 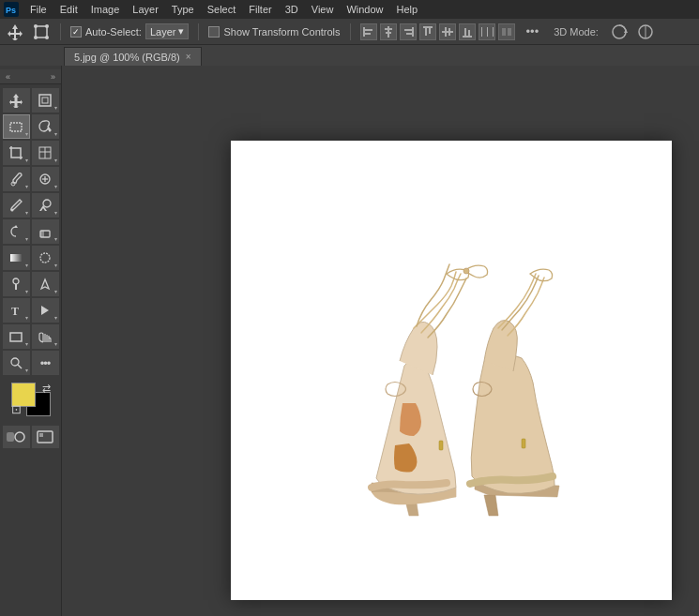 What do you see at coordinates (487, 32) in the screenshot?
I see `distribute-left-icon` at bounding box center [487, 32].